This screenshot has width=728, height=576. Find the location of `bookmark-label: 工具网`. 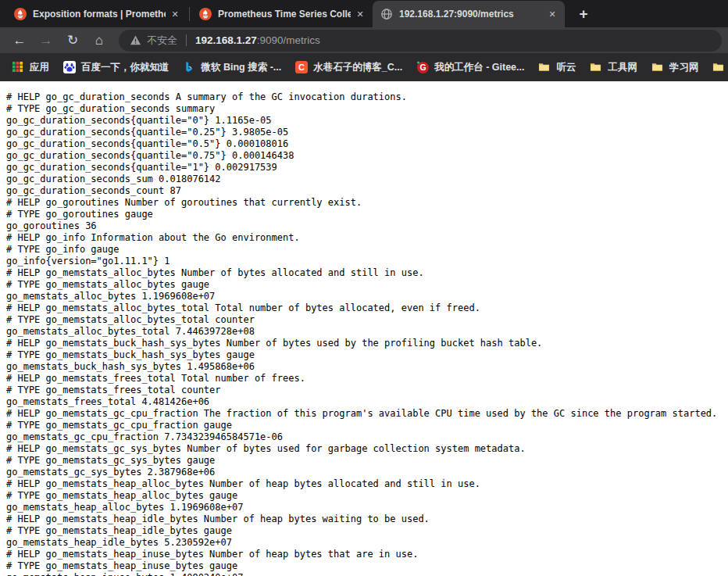

bookmark-label: 工具网 is located at coordinates (623, 67).